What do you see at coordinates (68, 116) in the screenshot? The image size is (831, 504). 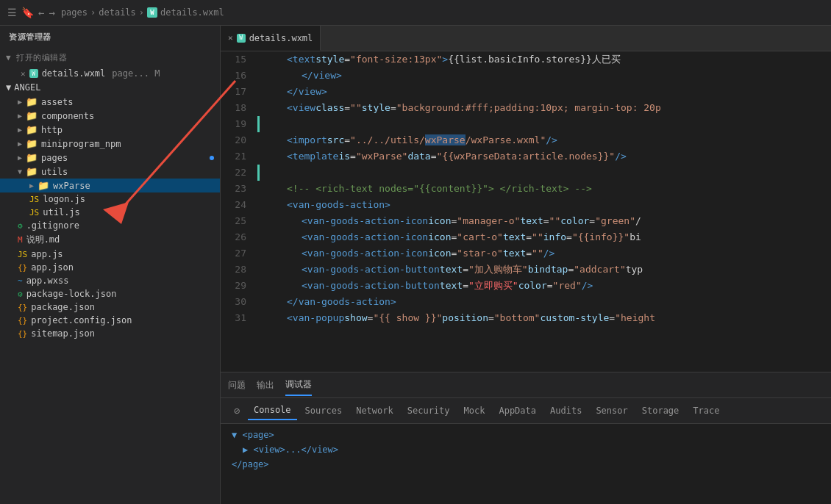 I see `folder-name-components: components` at bounding box center [68, 116].